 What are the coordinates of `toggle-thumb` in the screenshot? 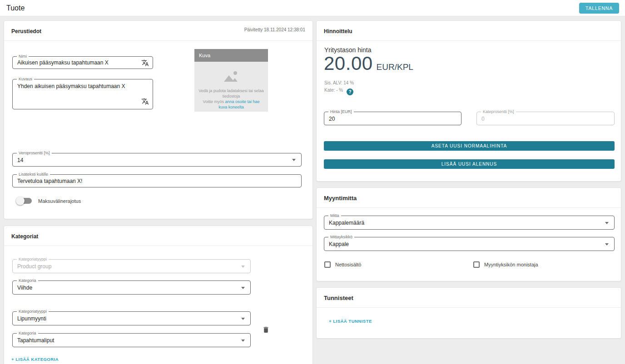 It's located at (20, 201).